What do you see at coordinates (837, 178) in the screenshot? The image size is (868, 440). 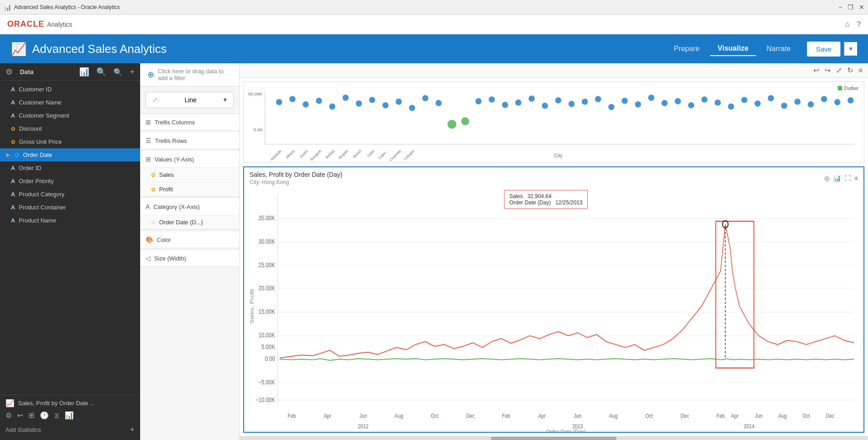 I see `bar-chart-icon: 📊` at bounding box center [837, 178].